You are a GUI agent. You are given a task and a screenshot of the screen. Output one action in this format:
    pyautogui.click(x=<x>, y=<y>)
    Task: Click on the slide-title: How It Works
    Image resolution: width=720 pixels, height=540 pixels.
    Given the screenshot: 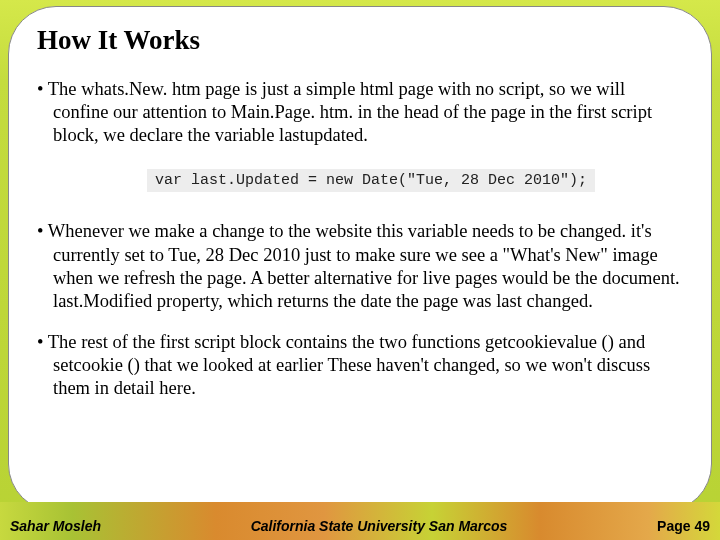 What is the action you would take?
    pyautogui.click(x=360, y=40)
    